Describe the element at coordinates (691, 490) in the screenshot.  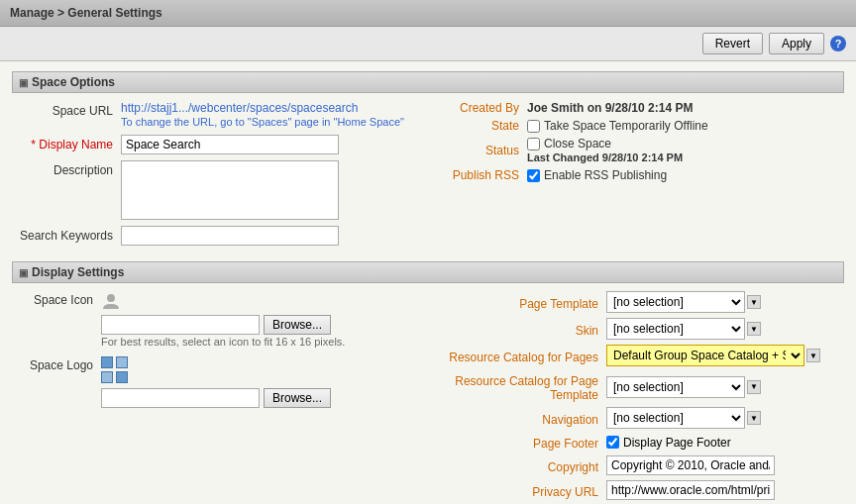
I see `privacy-url-input` at that location.